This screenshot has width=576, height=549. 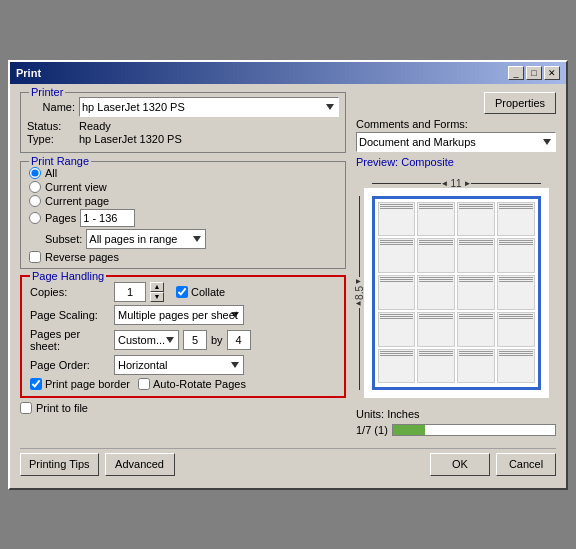 I want to click on up-arrow-icon: ▲, so click(x=358, y=281).